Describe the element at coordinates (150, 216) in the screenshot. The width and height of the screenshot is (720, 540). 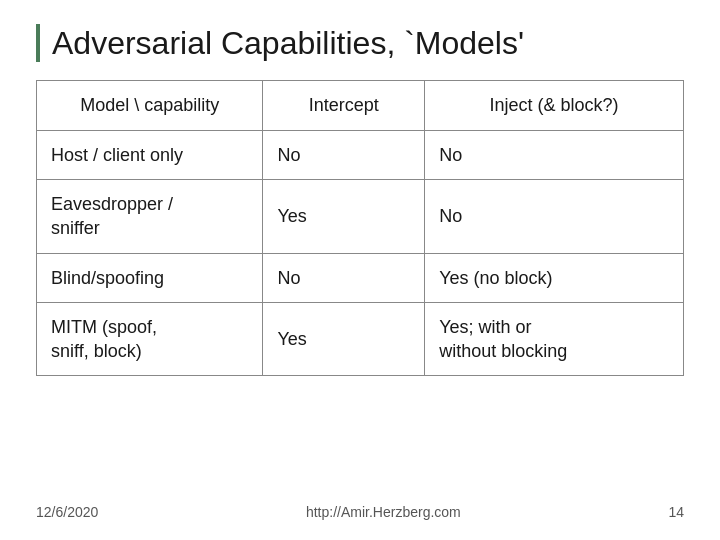
I see `table-cell-r1-c0: Eavesdropper / sniffer` at that location.